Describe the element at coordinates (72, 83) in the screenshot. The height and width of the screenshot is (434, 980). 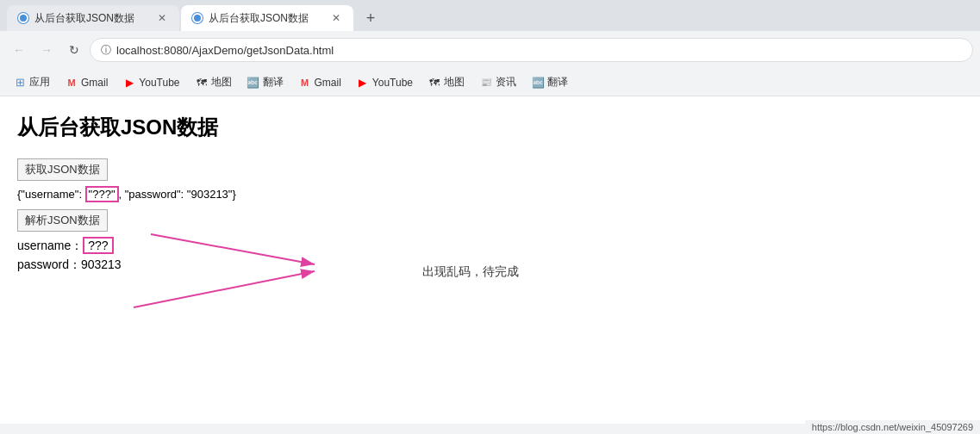
I see `gmail-1-icon: M` at that location.